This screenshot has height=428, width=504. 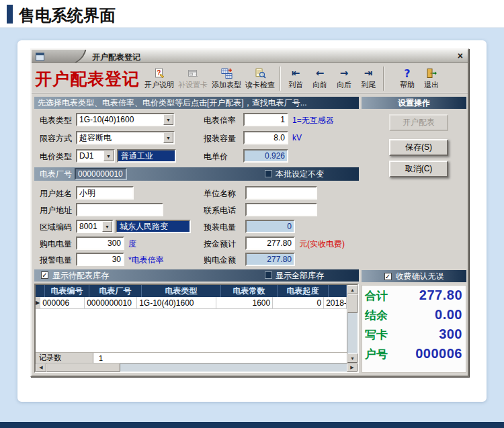 What do you see at coordinates (44, 275) in the screenshot?
I see `show-pending-stock-checkbox` at bounding box center [44, 275].